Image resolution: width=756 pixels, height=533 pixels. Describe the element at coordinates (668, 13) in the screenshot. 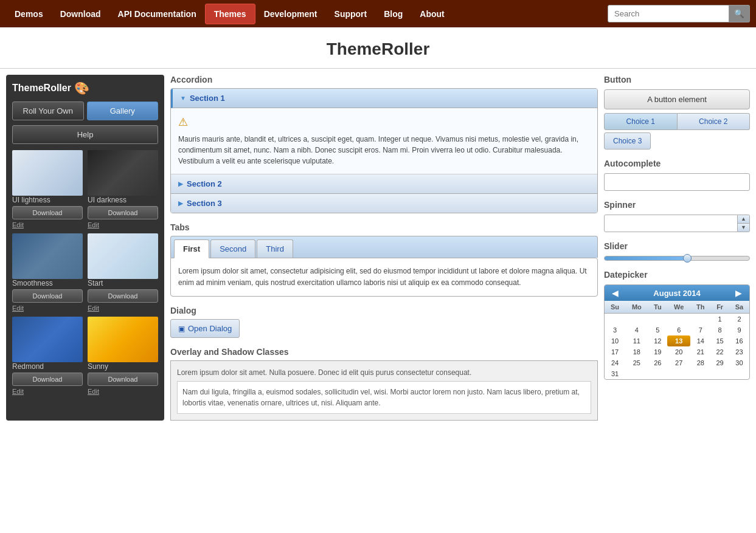

I see `search-input` at that location.